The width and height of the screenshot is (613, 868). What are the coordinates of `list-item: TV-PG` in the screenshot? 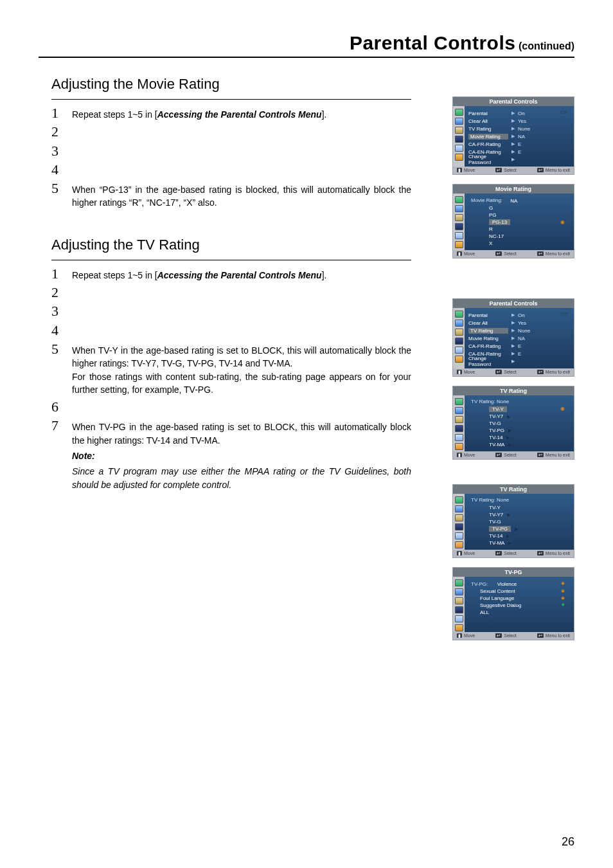 It's located at (497, 431).